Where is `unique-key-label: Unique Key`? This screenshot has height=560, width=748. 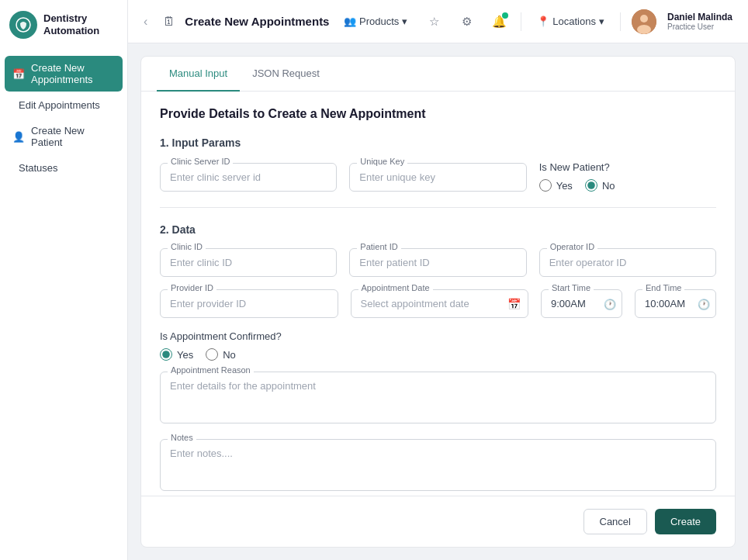 unique-key-label: Unique Key is located at coordinates (382, 161).